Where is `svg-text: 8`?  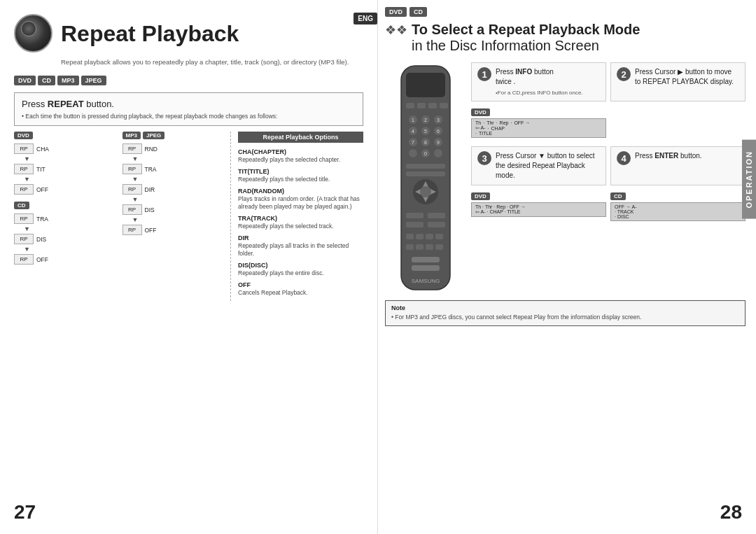 svg-text: 8 is located at coordinates (426, 143).